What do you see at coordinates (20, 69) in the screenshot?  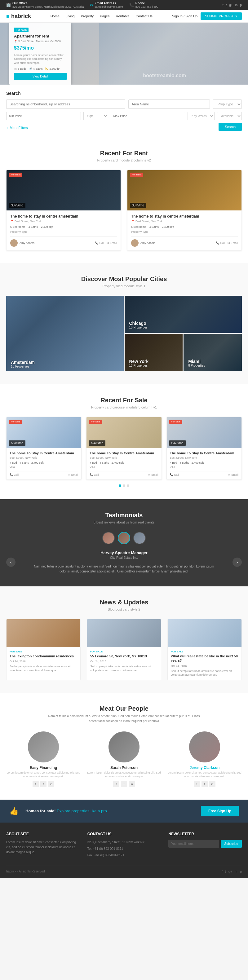 I see `hero-beds: 🛏 3 Beds` at bounding box center [20, 69].